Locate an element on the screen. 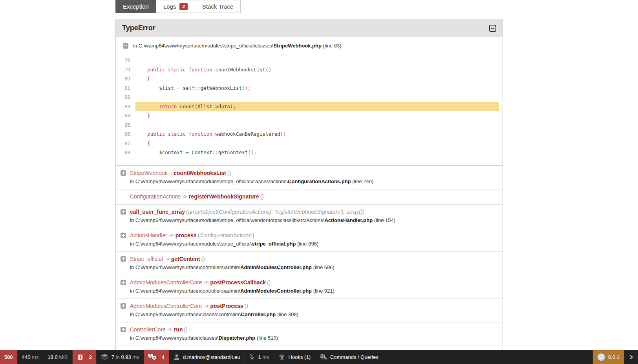 Image resolution: width=638 pixels, height=364 pixels. code-line: 82. is located at coordinates (309, 97).